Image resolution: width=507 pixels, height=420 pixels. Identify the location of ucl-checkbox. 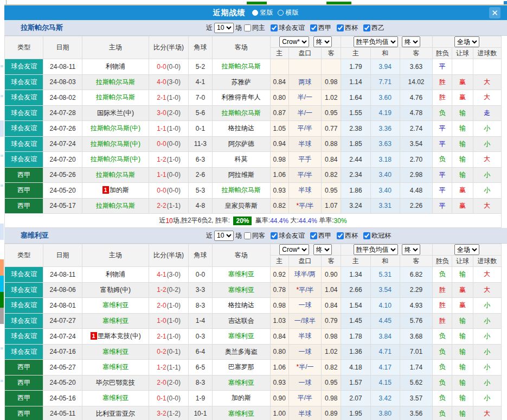
(367, 236).